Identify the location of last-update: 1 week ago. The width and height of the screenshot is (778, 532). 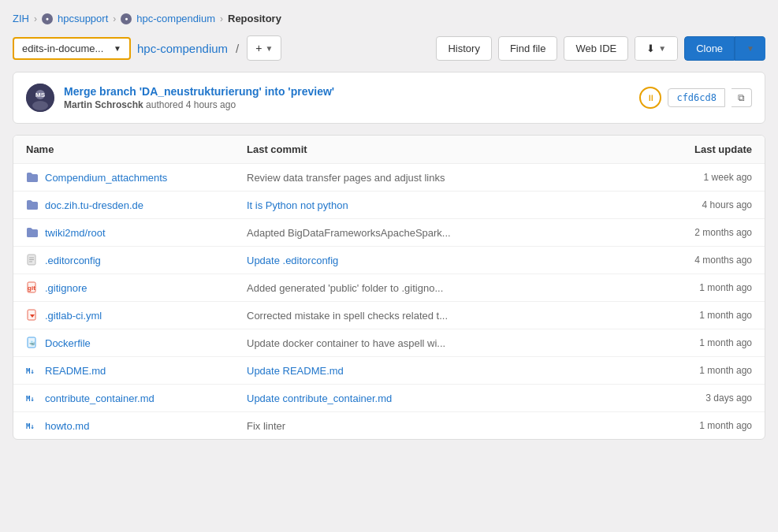
(701, 177).